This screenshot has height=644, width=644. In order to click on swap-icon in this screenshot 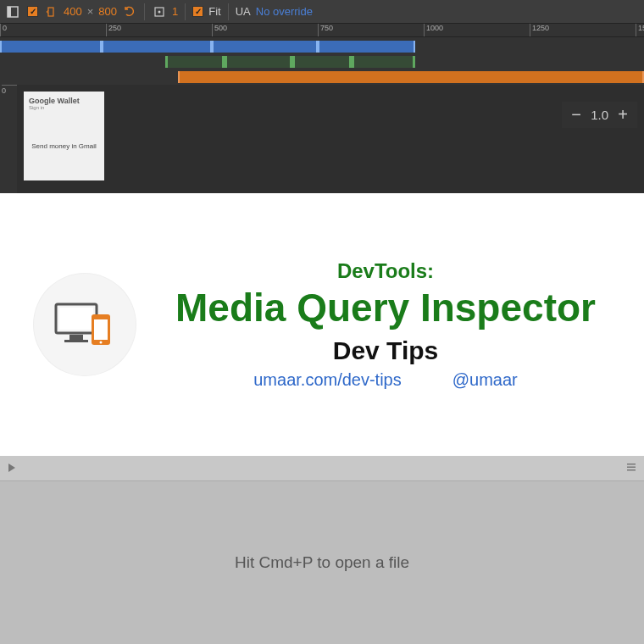, I will do `click(130, 12)`.